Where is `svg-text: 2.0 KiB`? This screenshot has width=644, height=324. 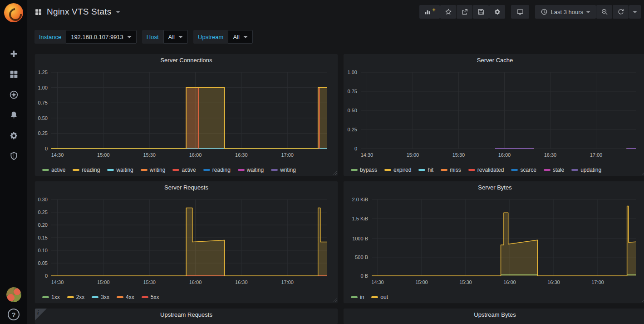 svg-text: 2.0 KiB is located at coordinates (360, 199).